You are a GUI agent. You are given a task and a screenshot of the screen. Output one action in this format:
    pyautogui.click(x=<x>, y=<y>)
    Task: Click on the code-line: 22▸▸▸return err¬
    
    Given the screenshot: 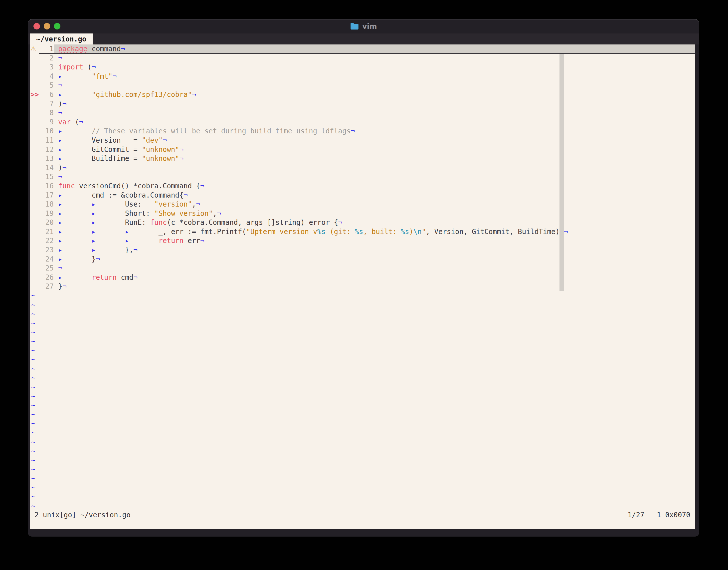 What is the action you would take?
    pyautogui.click(x=362, y=241)
    